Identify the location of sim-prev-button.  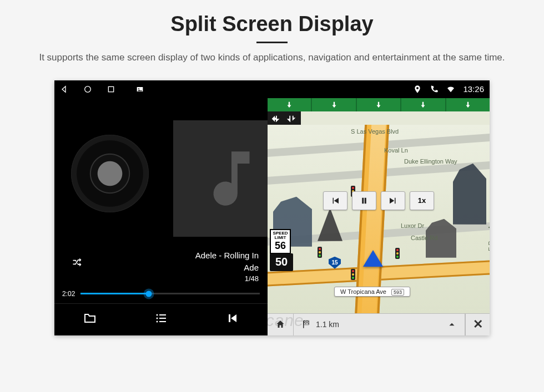
(335, 201).